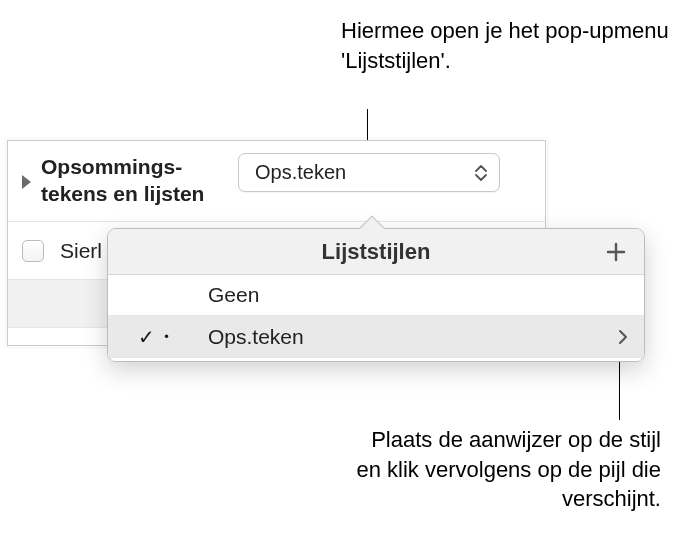 This screenshot has height=537, width=681. I want to click on popover-bottom-edge, so click(376, 359).